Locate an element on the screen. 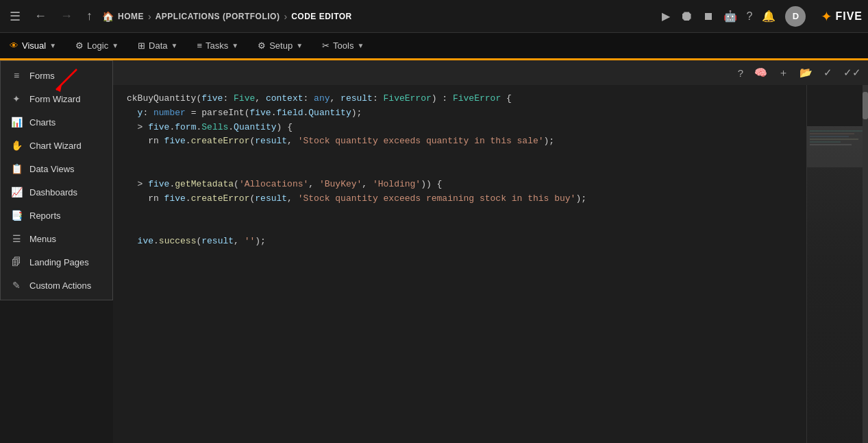 The image size is (868, 443). dropdown-item-menus: ☰ Menus is located at coordinates (56, 239).